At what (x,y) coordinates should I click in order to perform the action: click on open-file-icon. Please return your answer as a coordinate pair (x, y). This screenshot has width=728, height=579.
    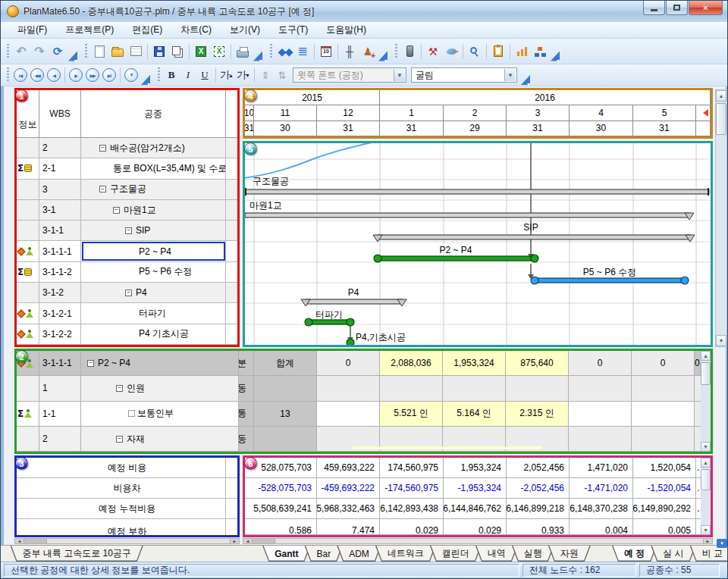
    Looking at the image, I should click on (118, 52).